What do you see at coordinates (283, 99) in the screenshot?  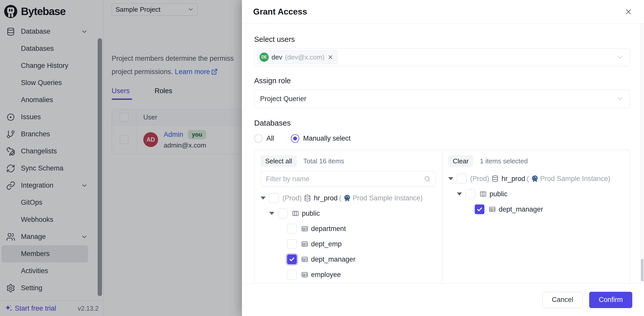 I see `assign-role-value: Project Querier` at bounding box center [283, 99].